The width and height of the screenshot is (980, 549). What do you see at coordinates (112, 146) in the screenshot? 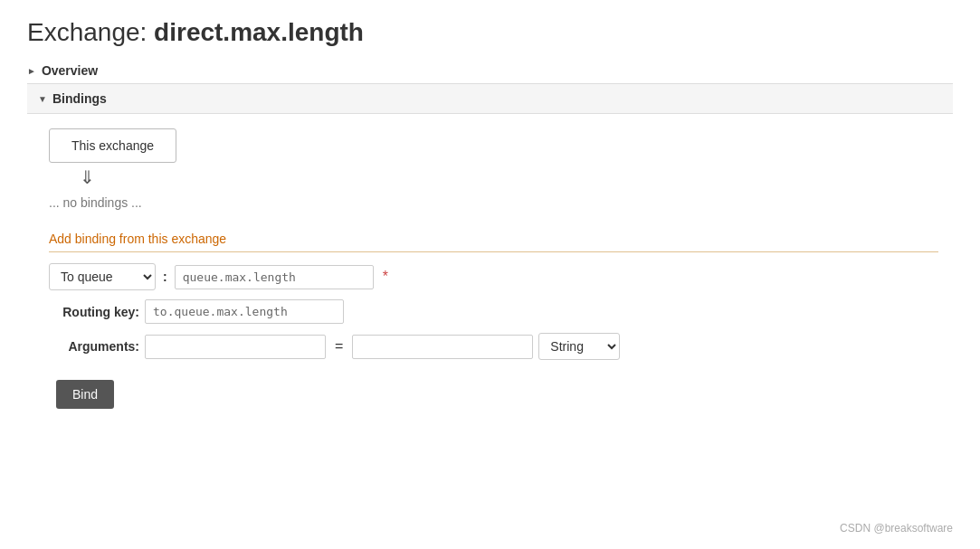
I see `this-exchange-box: This exchange` at bounding box center [112, 146].